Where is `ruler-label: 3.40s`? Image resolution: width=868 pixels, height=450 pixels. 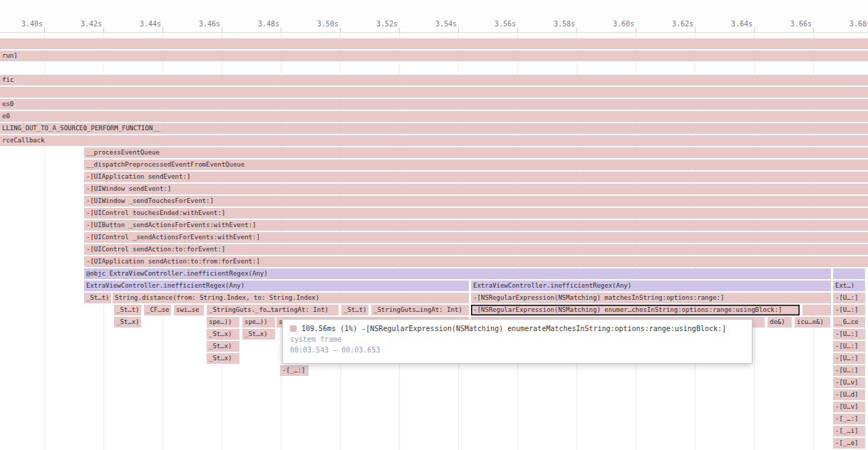 ruler-label: 3.40s is located at coordinates (21, 24).